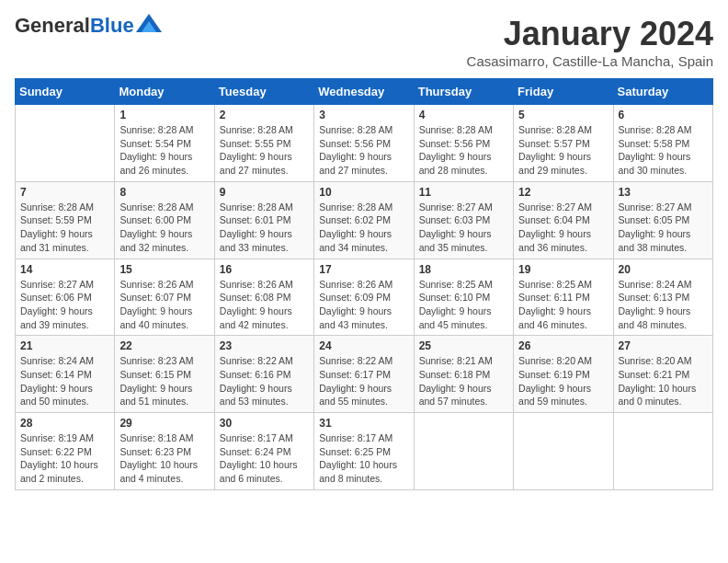  I want to click on day-number: 31, so click(364, 423).